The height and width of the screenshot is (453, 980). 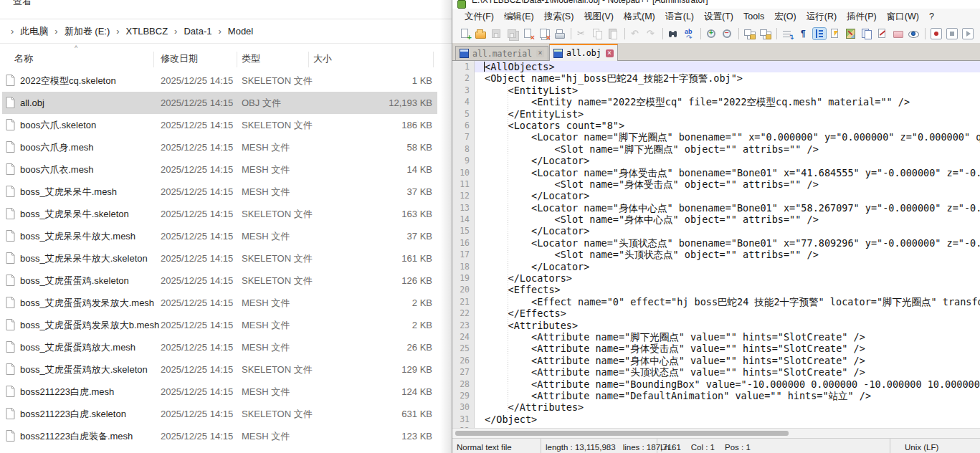 What do you see at coordinates (219, 237) in the screenshot?
I see `file-row: boss_艾虎呆呆牛放大.mesh 2025/12/25 14:15 MESH …` at bounding box center [219, 237].